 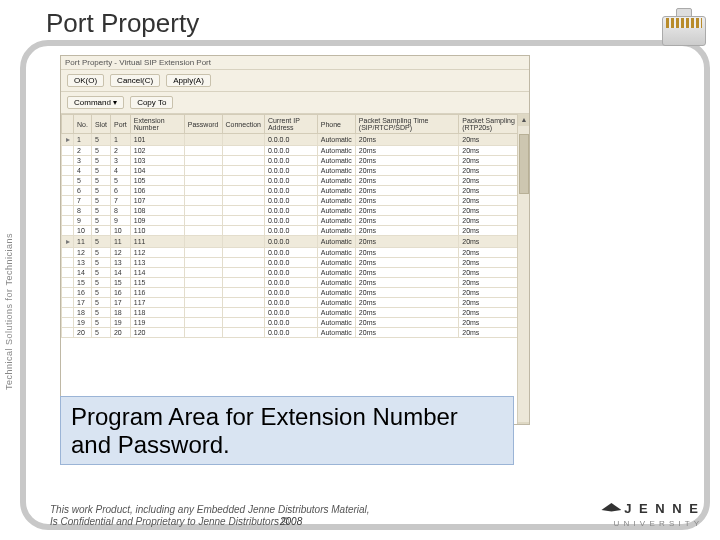 I want to click on table-cell: 1, so click(x=120, y=140).